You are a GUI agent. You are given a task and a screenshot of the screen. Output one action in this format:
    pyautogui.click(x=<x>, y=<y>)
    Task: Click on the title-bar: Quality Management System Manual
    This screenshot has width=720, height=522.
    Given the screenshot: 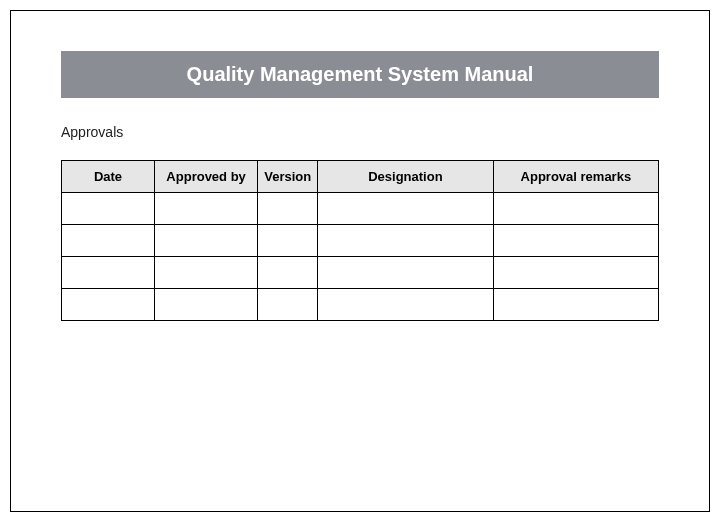 What is the action you would take?
    pyautogui.click(x=360, y=74)
    